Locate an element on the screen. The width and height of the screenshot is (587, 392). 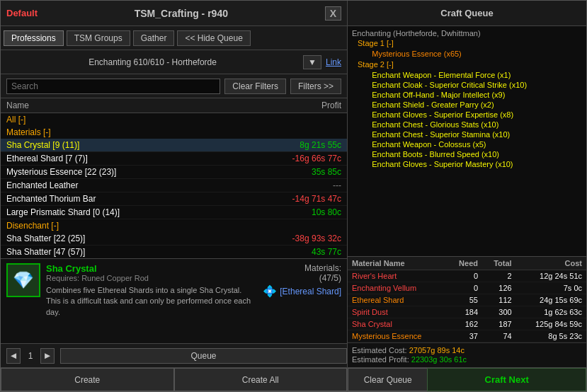
item-name: Sha Shatter [22 (25)] is located at coordinates (132, 238).